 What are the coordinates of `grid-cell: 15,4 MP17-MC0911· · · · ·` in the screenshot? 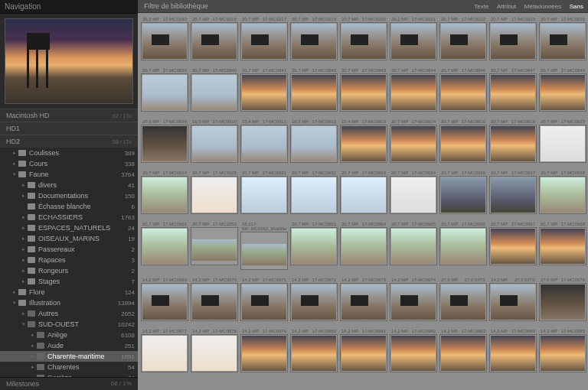 It's located at (264, 143).